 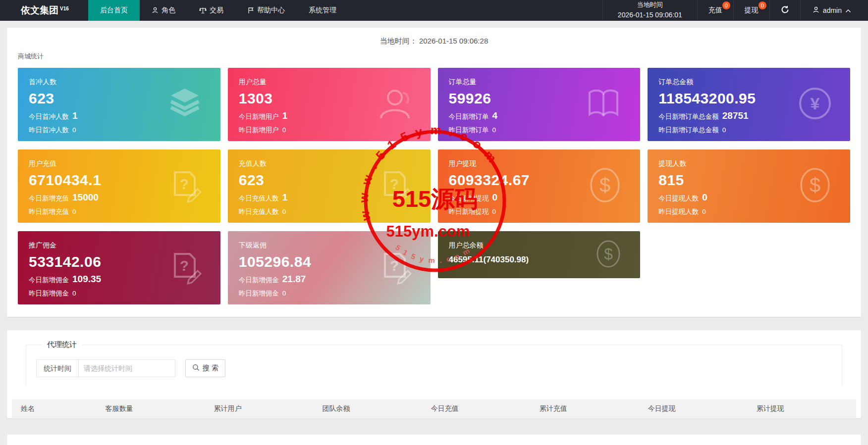 I want to click on menu-item-dashboard: 后台首页, so click(x=114, y=10).